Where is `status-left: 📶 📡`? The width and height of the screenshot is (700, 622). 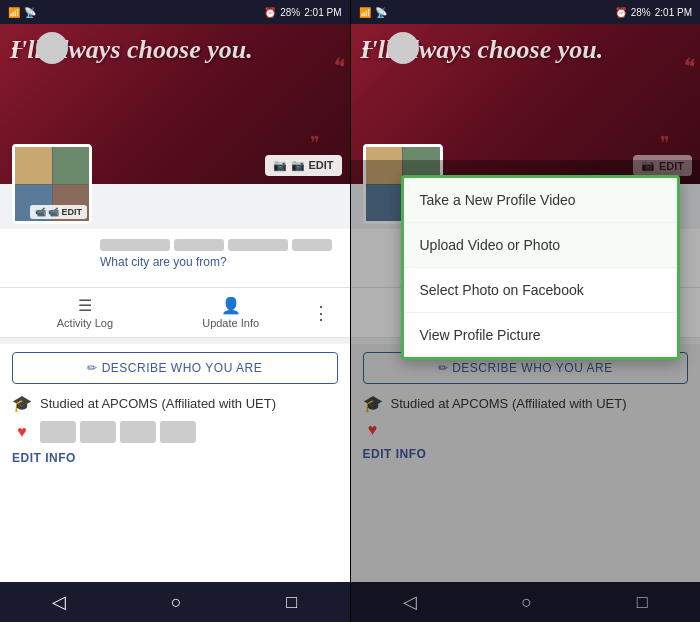
status-left: 📶 📡 is located at coordinates (22, 12).